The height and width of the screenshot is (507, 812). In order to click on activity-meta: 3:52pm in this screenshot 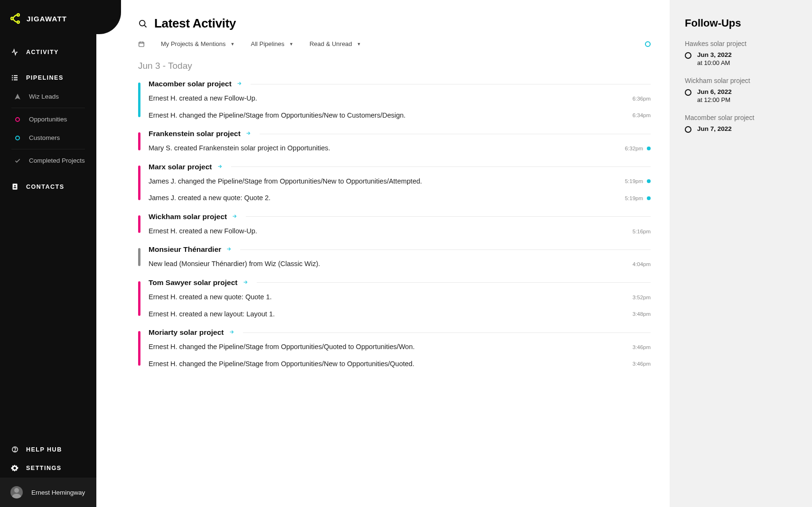, I will do `click(642, 297)`.